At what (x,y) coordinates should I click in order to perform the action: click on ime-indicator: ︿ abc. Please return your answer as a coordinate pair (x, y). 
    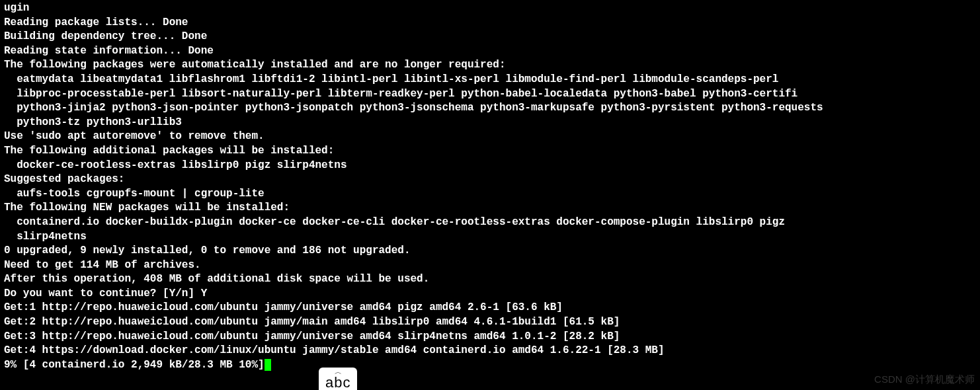
    Looking at the image, I should click on (338, 379).